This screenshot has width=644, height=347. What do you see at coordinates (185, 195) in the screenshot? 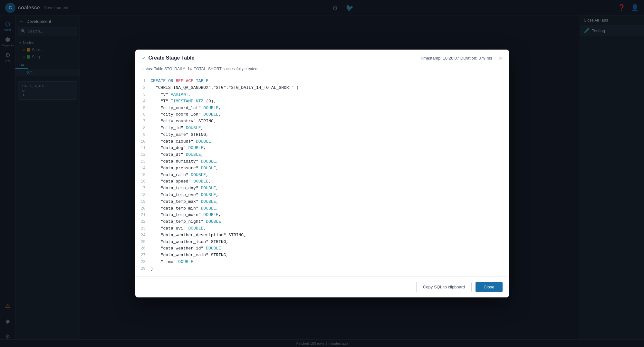
I see `line-content: "data_temp_eve" DOUBLE,` at bounding box center [185, 195].